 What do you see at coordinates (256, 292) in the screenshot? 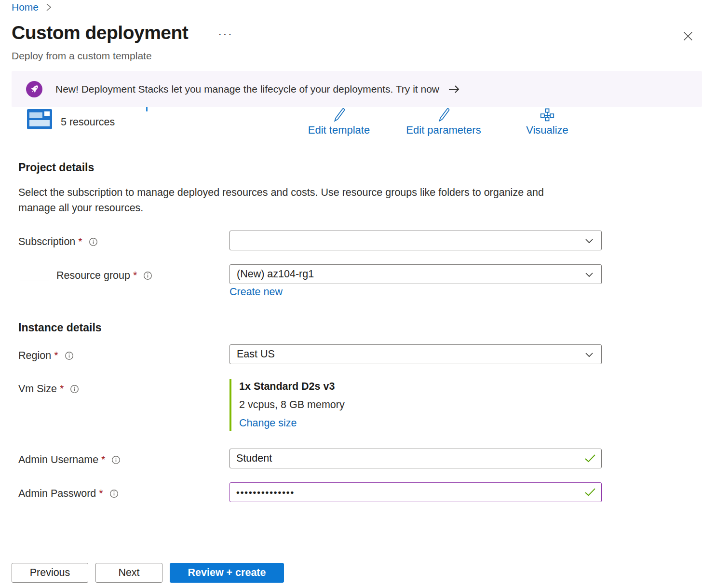
I see `create-new-link: Create new` at bounding box center [256, 292].